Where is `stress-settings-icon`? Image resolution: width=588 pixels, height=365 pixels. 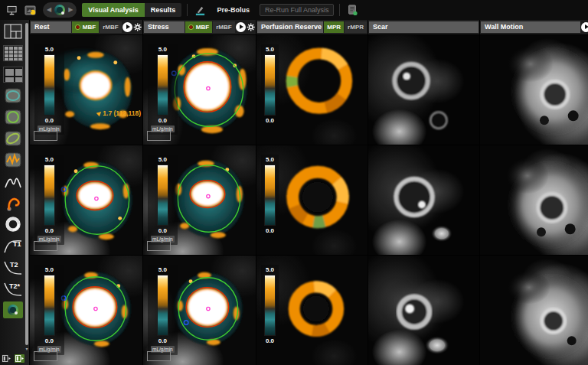
stress-settings-icon is located at coordinates (251, 28).